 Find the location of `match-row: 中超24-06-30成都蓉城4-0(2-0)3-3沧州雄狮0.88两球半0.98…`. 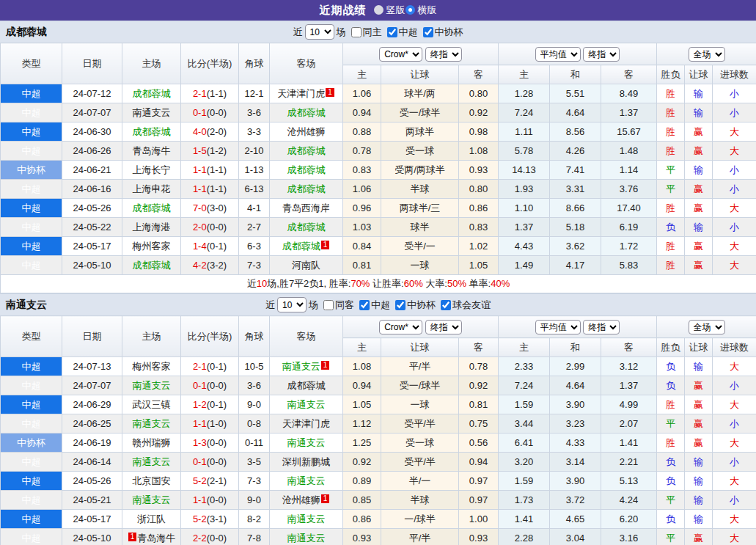

match-row: 中超24-06-30成都蓉城4-0(2-0)3-3沧州雄狮0.88两球半0.98… is located at coordinates (378, 132).